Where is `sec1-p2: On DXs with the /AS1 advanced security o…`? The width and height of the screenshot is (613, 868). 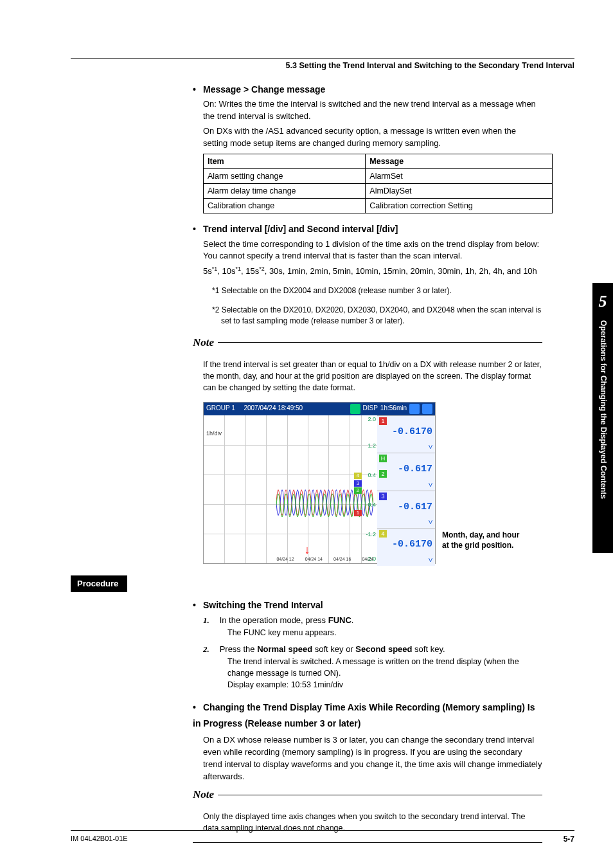 sec1-p2: On DXs with the /AS1 advanced security o… is located at coordinates (373, 138).